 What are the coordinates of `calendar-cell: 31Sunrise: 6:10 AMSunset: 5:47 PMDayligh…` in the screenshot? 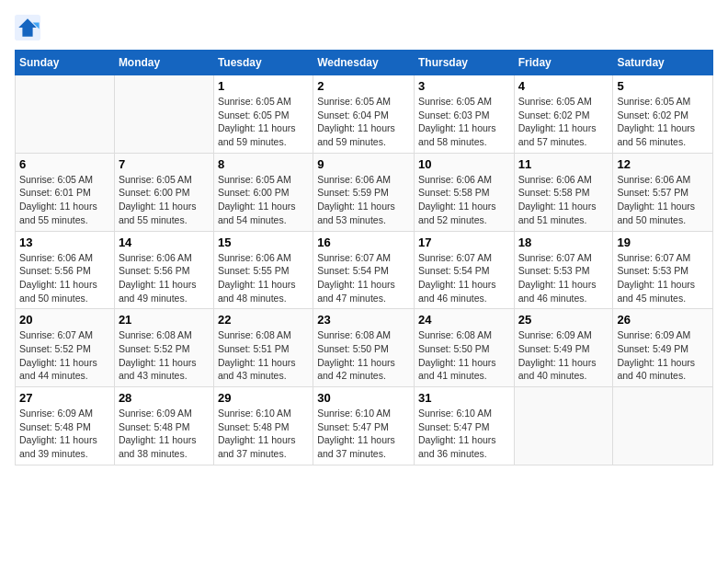 It's located at (463, 427).